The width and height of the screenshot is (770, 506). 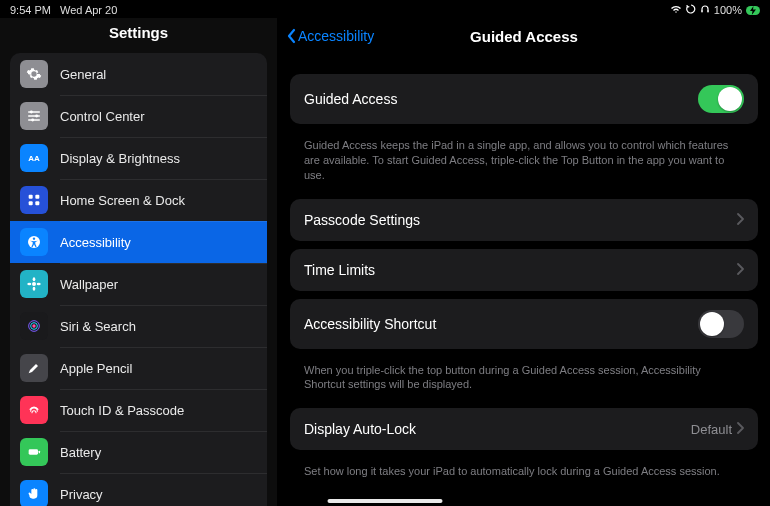 What do you see at coordinates (385, 9) in the screenshot?
I see `status-bar: 9:54 PM Wed Apr 20 100%` at bounding box center [385, 9].